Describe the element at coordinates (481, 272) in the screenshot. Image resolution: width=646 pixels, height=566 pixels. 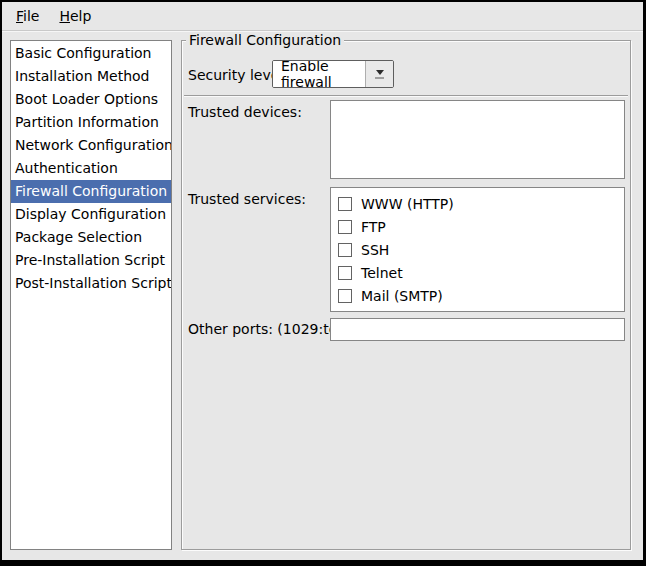
I see `service-row-telnet: Telnet` at that location.